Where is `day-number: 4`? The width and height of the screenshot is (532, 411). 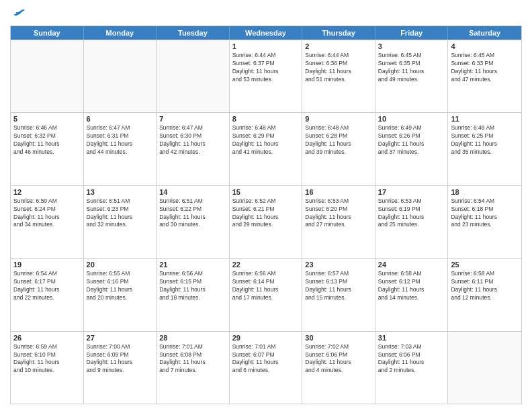 day-number: 4 is located at coordinates (485, 46).